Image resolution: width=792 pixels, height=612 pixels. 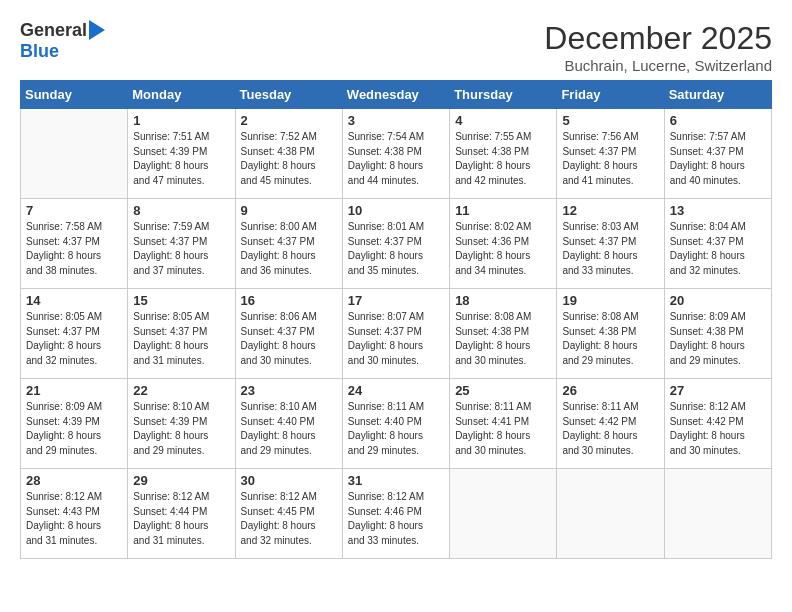 What do you see at coordinates (610, 249) in the screenshot?
I see `day-info: Sunrise: 8:03 AMSunset: 4:37 PMDaylight:…` at bounding box center [610, 249].